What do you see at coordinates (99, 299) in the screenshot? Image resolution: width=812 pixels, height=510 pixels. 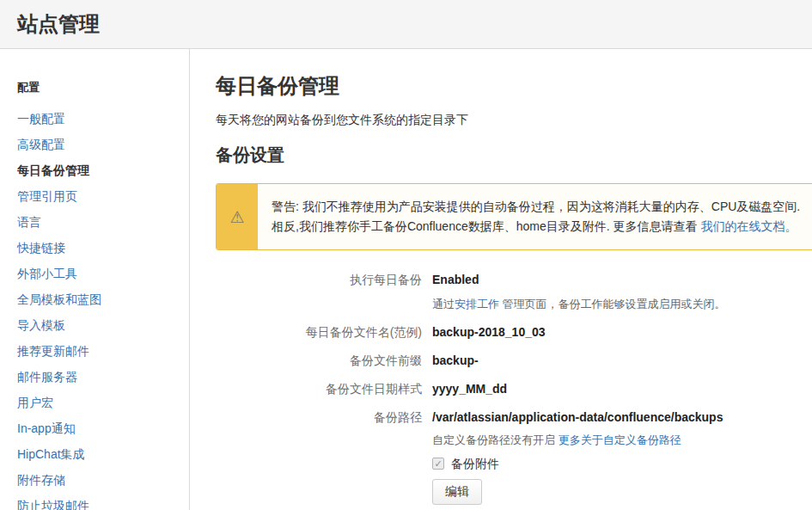 I see `sidebar-item: 全局模板和蓝图` at bounding box center [99, 299].